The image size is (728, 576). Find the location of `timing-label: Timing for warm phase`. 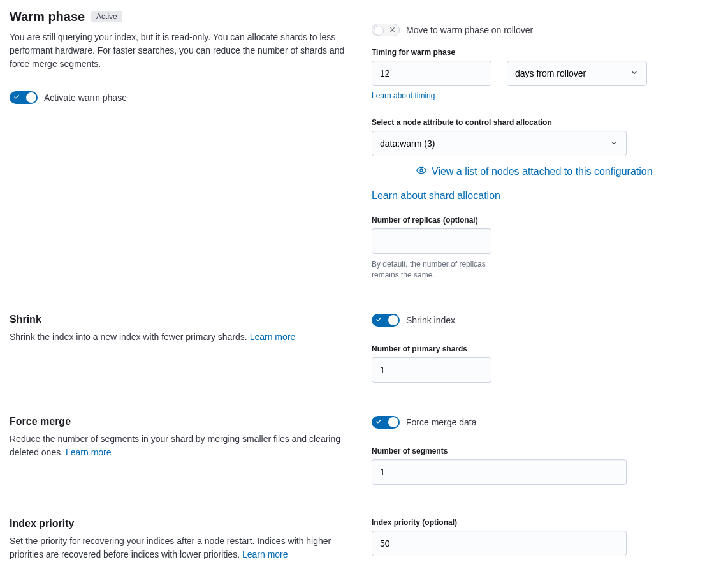

timing-label: Timing for warm phase is located at coordinates (545, 52).